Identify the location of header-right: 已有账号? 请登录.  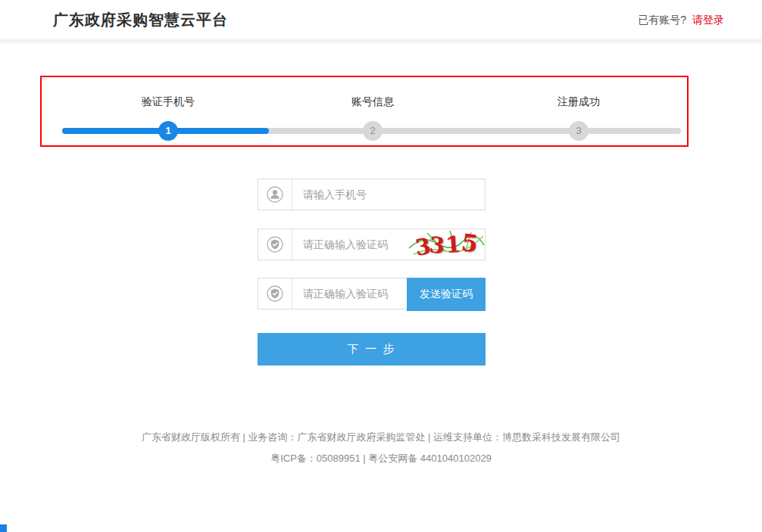
(681, 20).